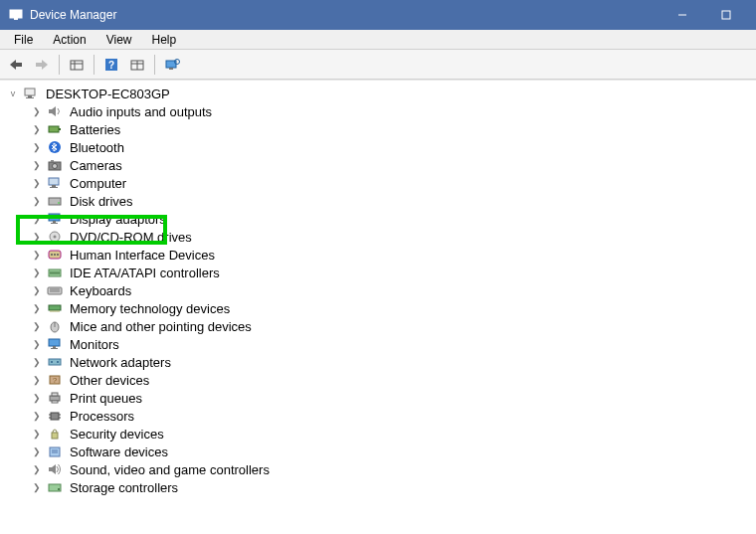  I want to click on menu-bar: File Action View Help, so click(378, 40).